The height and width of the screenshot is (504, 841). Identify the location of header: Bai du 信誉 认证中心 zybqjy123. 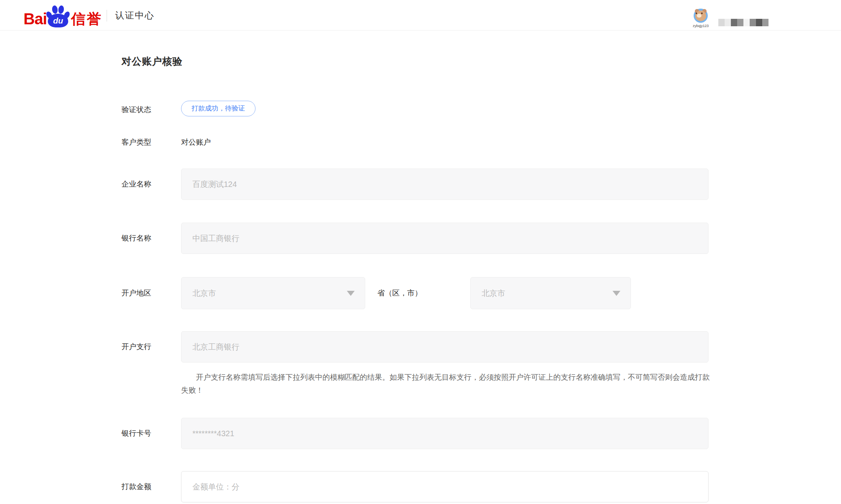
(420, 15).